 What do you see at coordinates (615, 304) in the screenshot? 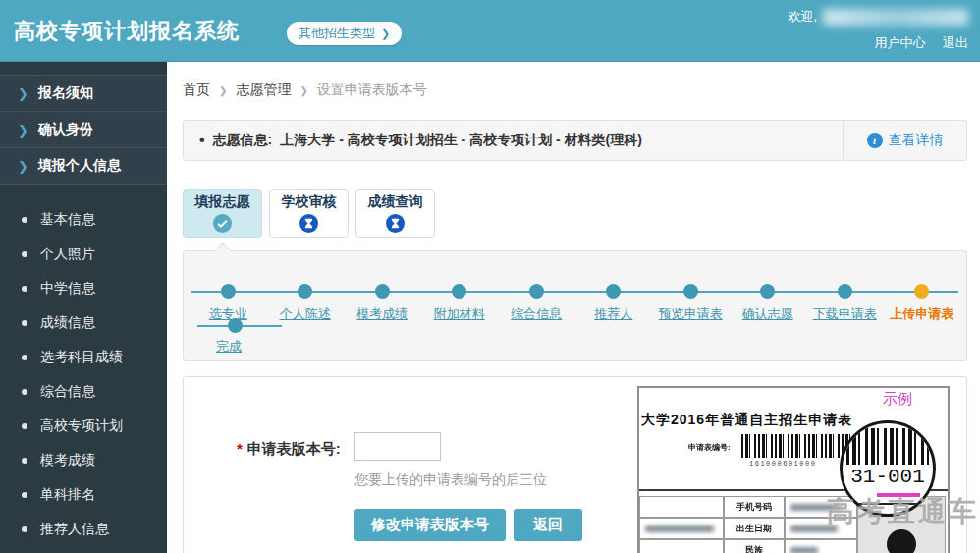
I see `step-recommender: 推荐人` at bounding box center [615, 304].